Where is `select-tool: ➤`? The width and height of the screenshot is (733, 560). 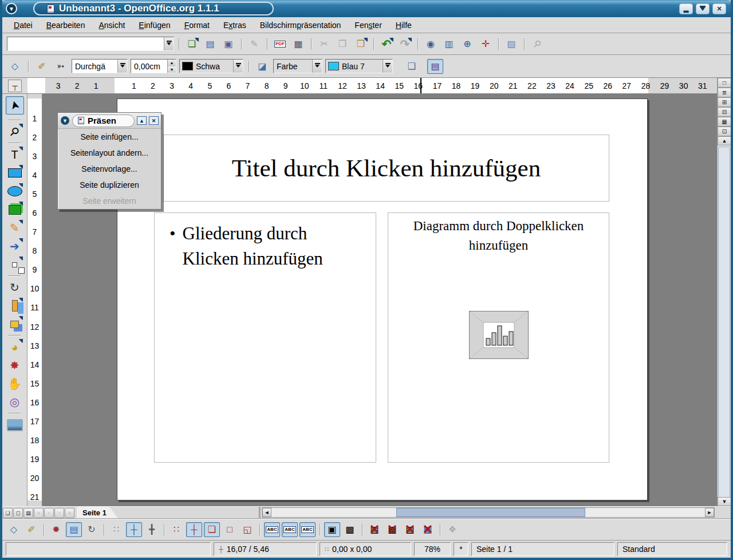 select-tool: ➤ is located at coordinates (15, 105).